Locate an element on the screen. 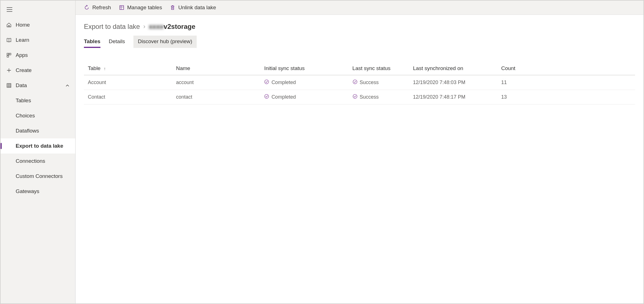 This screenshot has height=304, width=644. sidebar-item-learn: Learn is located at coordinates (38, 40).